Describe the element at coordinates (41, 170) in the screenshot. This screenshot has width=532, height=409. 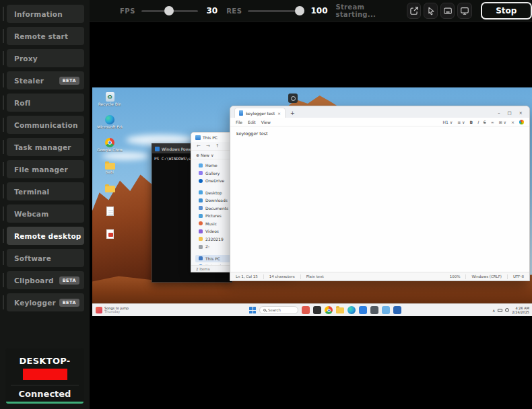
I see `sidebar-item-label: File manager` at that location.